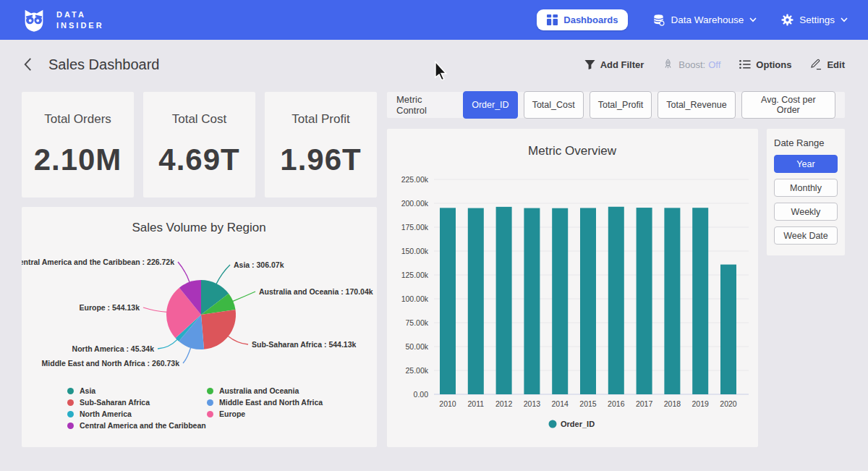  Describe the element at coordinates (728, 330) in the screenshot. I see `bar-2020` at that location.